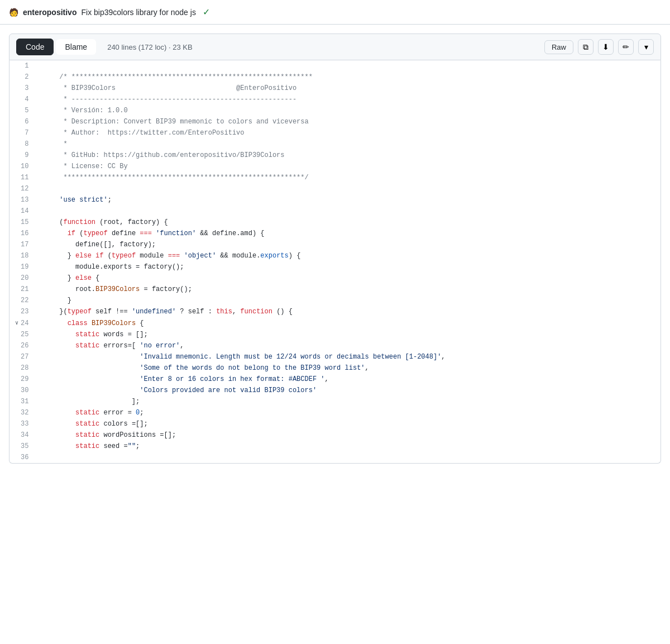 The width and height of the screenshot is (670, 644). Describe the element at coordinates (22, 457) in the screenshot. I see `line-number: 36` at that location.